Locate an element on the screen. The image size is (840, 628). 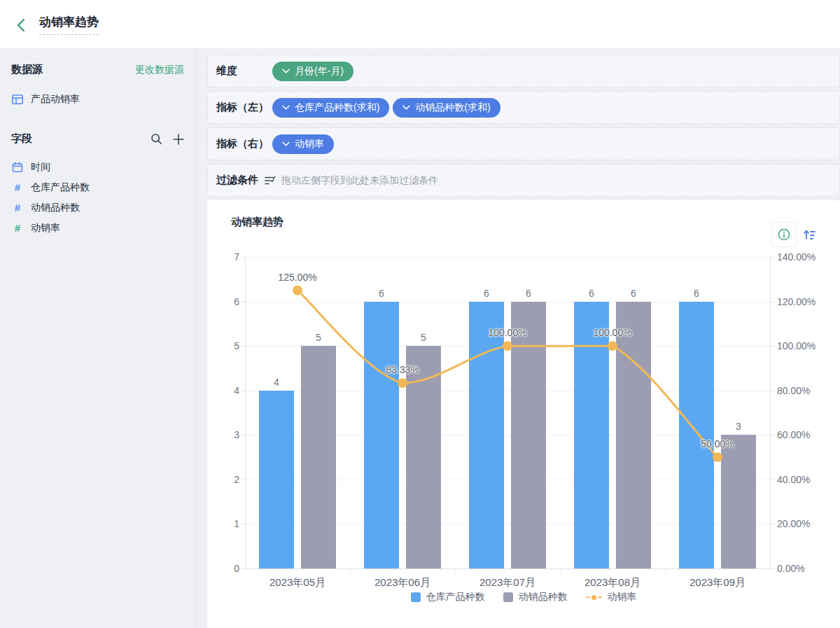
right-axis-tick-label: 0.00% is located at coordinates (805, 568).